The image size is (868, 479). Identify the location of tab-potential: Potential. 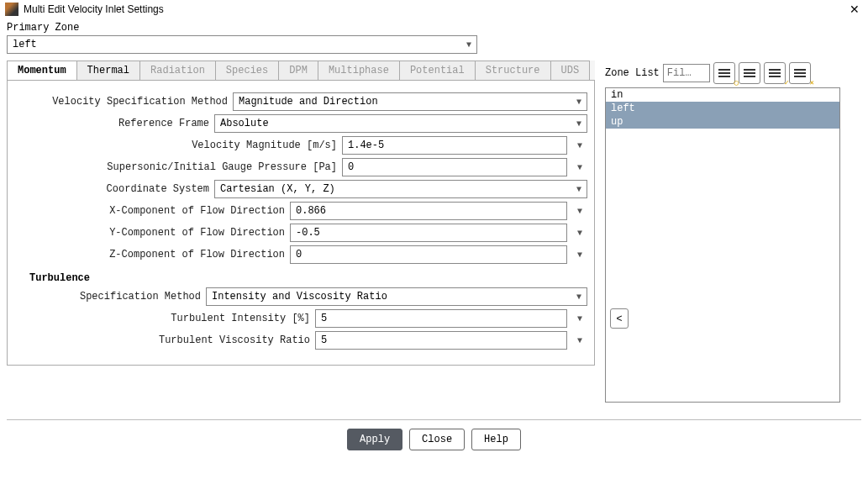
(437, 71).